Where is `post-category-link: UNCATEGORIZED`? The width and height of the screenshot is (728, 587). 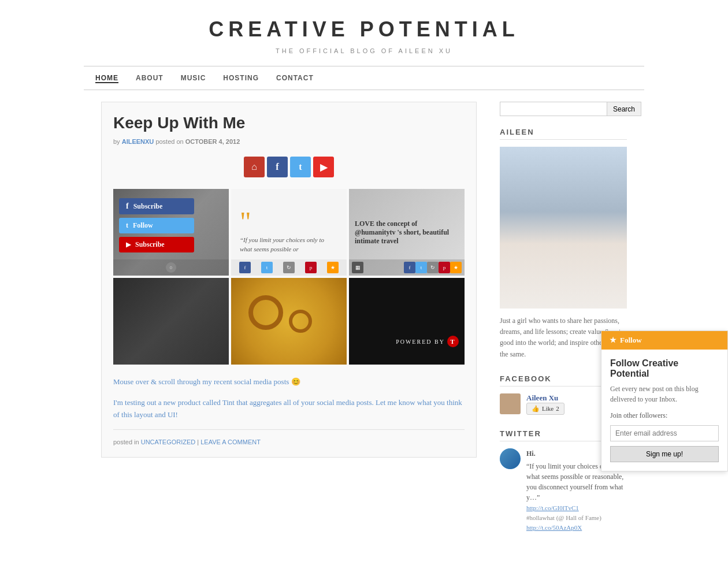
post-category-link: UNCATEGORIZED is located at coordinates (169, 442).